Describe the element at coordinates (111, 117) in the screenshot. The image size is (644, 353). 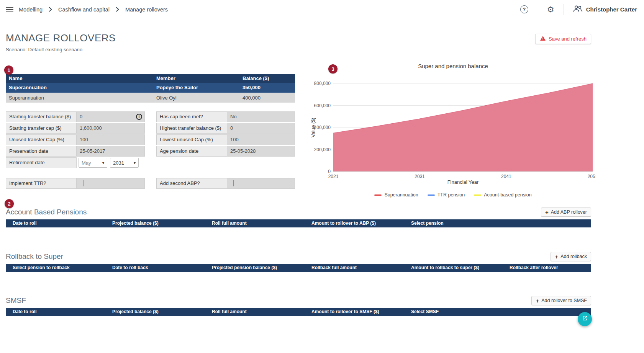
I see `starting-transfer-balance-value: 0i` at that location.